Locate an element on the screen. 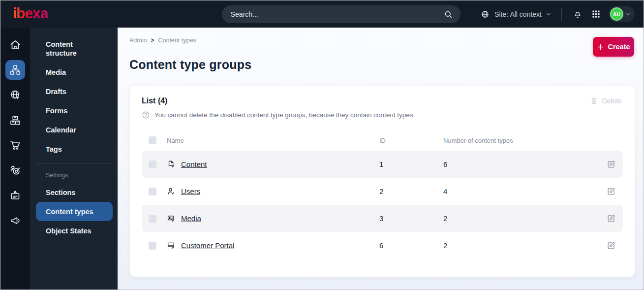 Image resolution: width=644 pixels, height=290 pixels. table-header-row: Name ID Number of content types is located at coordinates (382, 140).